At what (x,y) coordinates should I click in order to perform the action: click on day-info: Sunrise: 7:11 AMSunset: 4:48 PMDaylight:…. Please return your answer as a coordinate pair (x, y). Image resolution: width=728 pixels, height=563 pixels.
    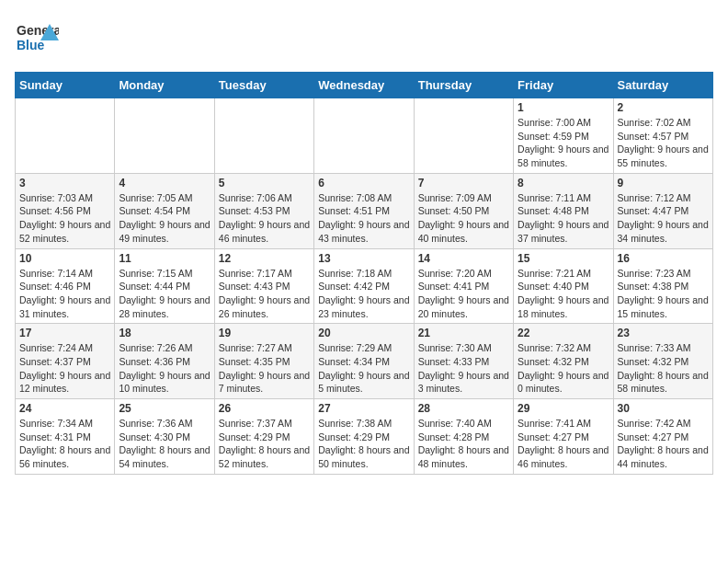
    Looking at the image, I should click on (563, 219).